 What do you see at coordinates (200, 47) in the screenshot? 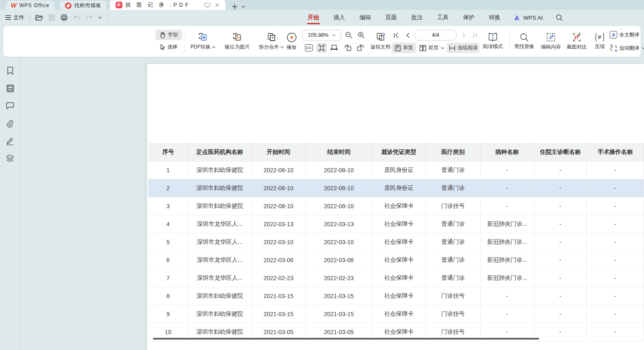
I see `pdf-convert-label: PDF转换` at bounding box center [200, 47].